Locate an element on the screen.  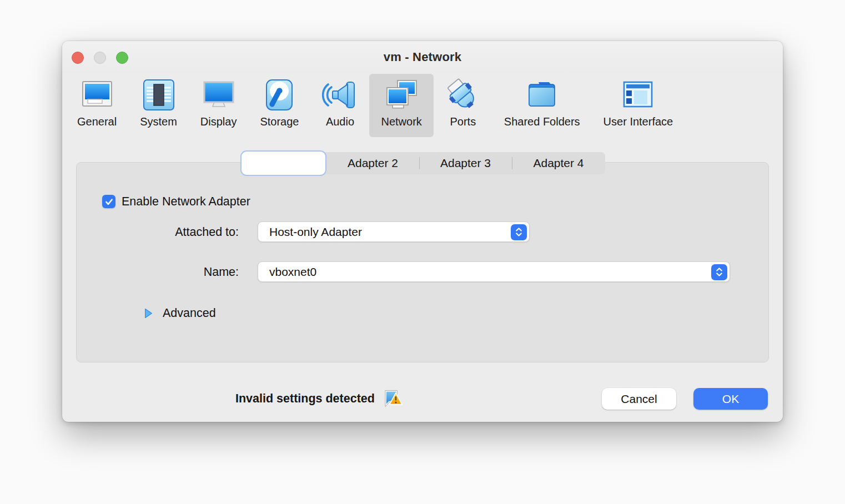
toolbar-label: User Interface is located at coordinates (638, 122).